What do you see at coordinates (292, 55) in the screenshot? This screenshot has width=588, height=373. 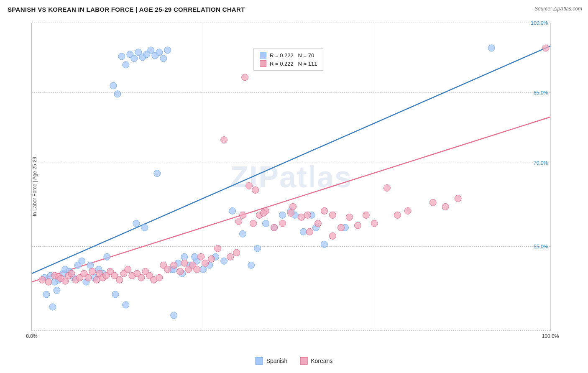 I see `legend-blue-r: R = 0.222 N = 70` at bounding box center [292, 55].